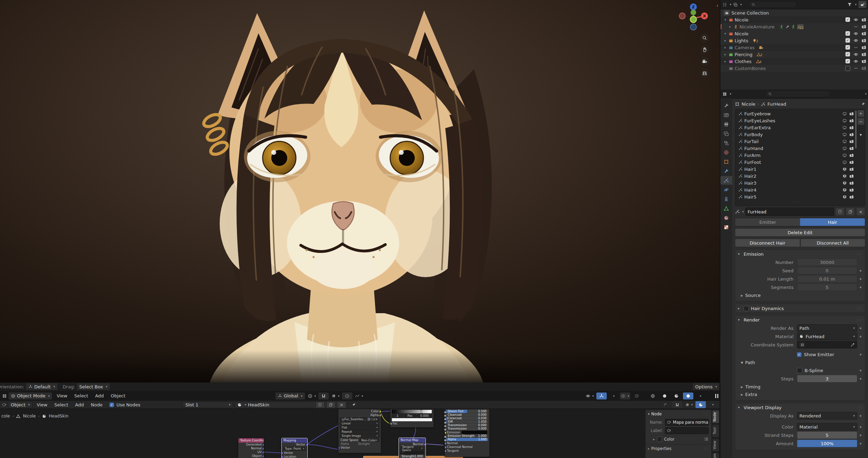 This screenshot has width=868, height=458. I want to click on alpha-slider: Alpha1.000, so click(467, 439).